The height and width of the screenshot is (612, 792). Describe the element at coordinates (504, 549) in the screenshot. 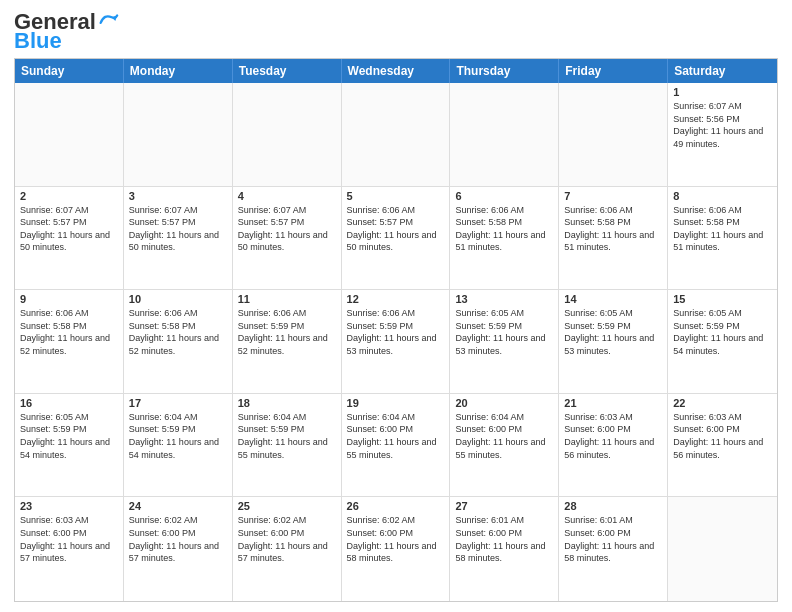

I see `cal-cell: 27Sunrise: 6:01 AMSunset: 6:00 PMDayligh…` at that location.